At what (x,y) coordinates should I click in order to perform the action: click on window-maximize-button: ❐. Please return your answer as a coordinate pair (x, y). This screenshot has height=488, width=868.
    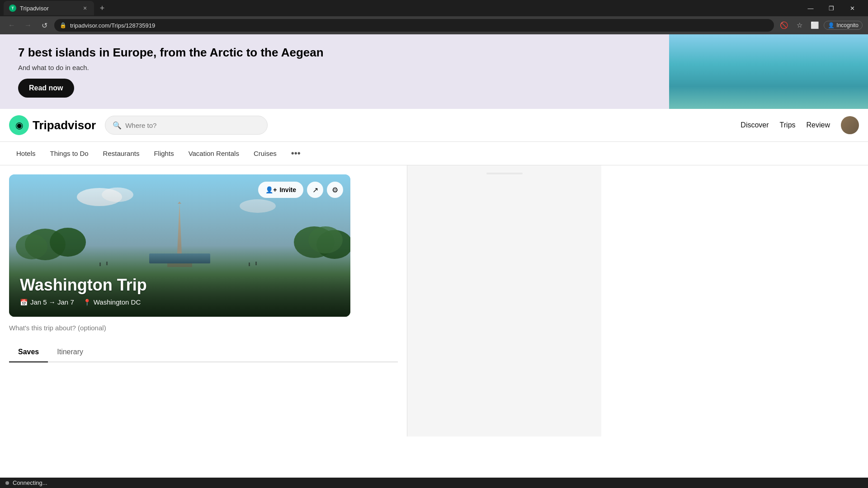
    Looking at the image, I should click on (831, 8).